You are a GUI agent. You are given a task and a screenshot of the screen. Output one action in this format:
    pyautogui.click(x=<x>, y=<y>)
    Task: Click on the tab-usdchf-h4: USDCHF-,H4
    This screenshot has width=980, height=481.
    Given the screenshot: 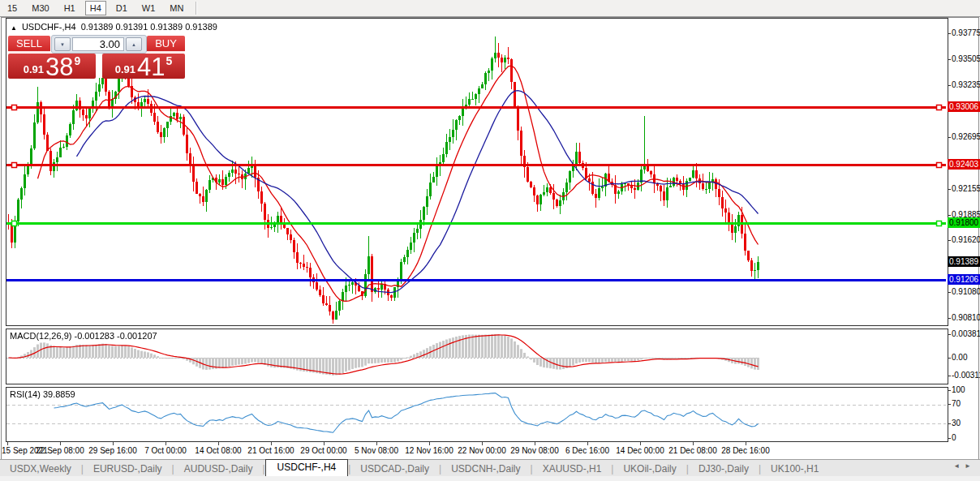 What is the action you would take?
    pyautogui.click(x=307, y=467)
    